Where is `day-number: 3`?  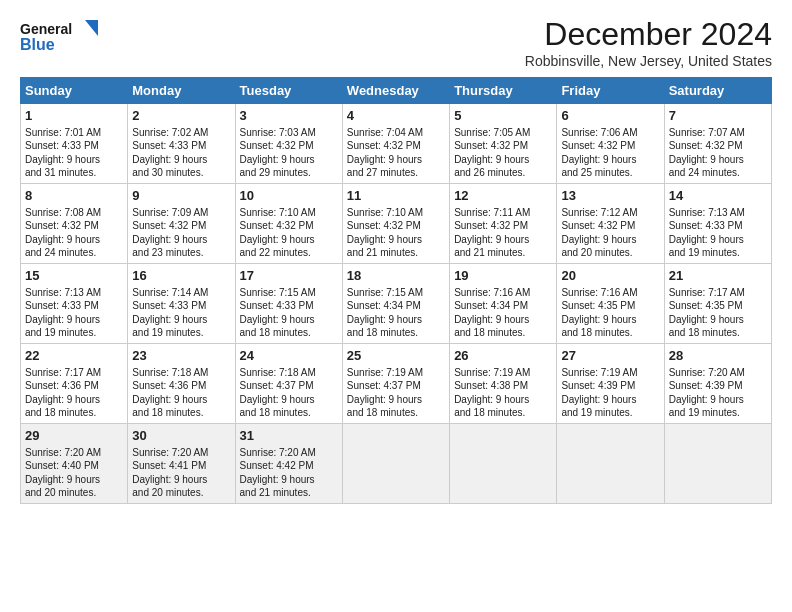
day-number: 3 is located at coordinates (289, 116).